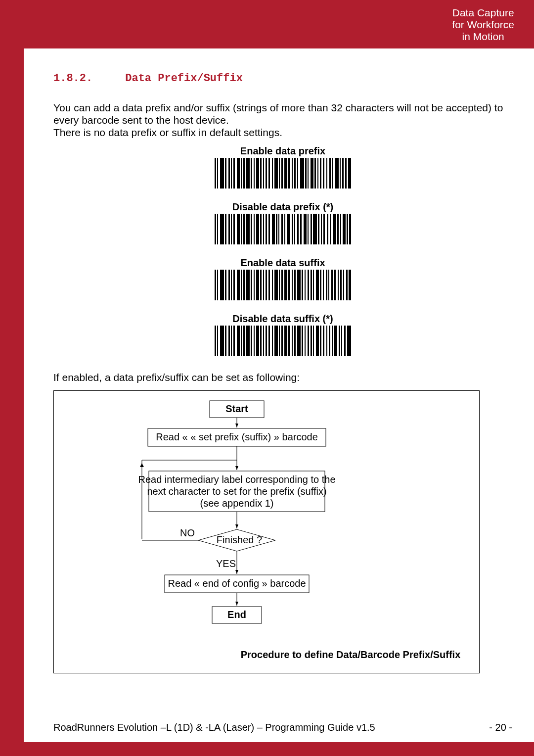  What do you see at coordinates (73, 78) in the screenshot?
I see `section-number: 1.8.2.` at bounding box center [73, 78].